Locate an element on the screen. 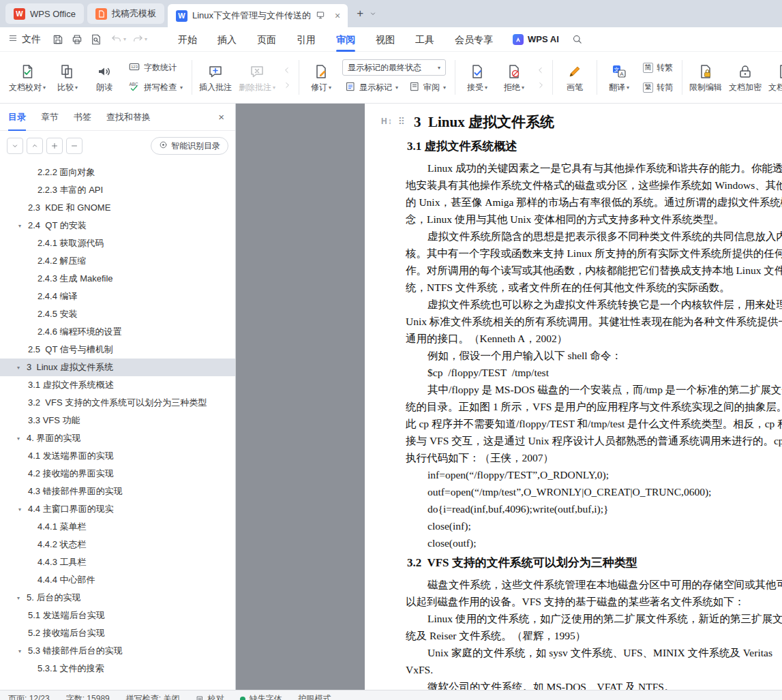 The image size is (782, 700). missing-fonts-indicator: 缺失字体 is located at coordinates (260, 697).